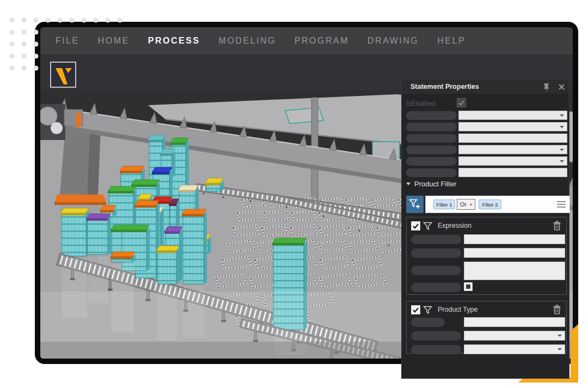 The width and height of the screenshot is (588, 388). I want to click on menu-item-help: HELP, so click(451, 41).